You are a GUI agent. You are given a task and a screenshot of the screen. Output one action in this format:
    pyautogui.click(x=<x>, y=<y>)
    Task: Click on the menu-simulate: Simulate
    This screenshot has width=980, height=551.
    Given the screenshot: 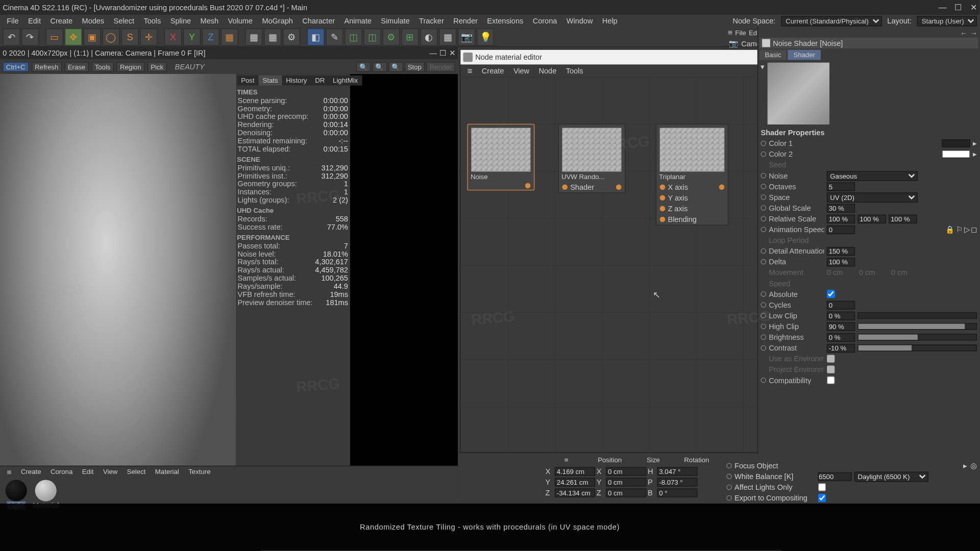 What is the action you would take?
    pyautogui.click(x=395, y=21)
    